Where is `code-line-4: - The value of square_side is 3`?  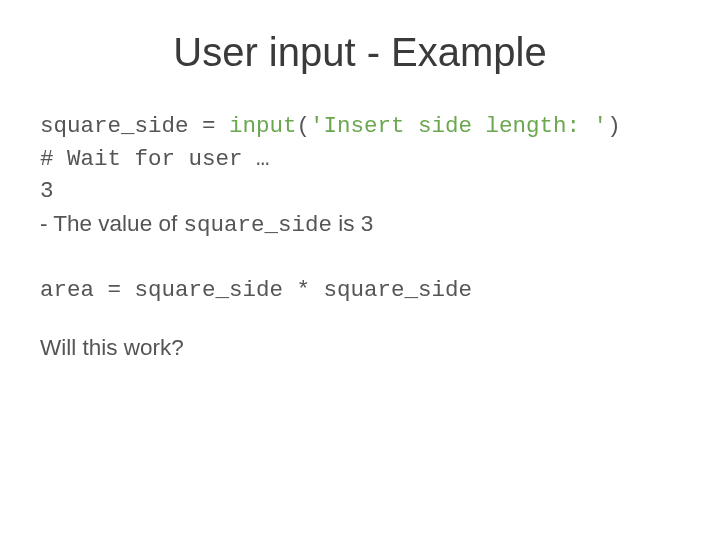 code-line-4: - The value of square_side is 3 is located at coordinates (360, 225).